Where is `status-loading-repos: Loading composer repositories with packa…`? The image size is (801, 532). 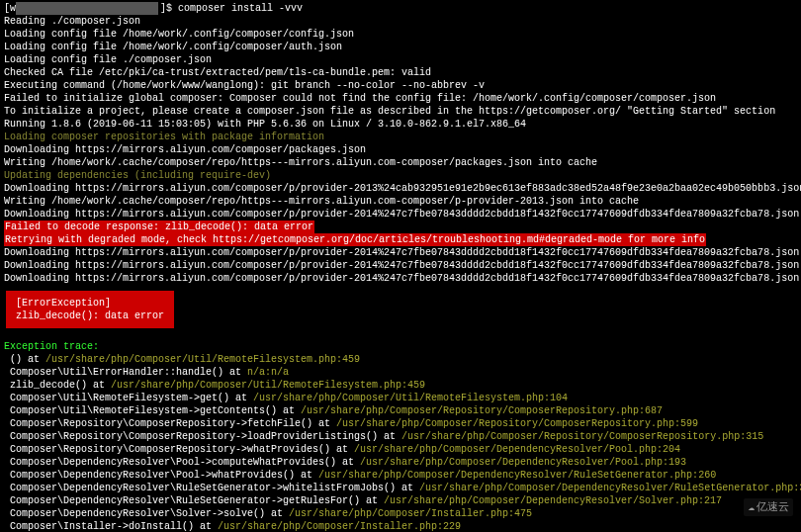
status-loading-repos: Loading composer repositories with packa… is located at coordinates (400, 136).